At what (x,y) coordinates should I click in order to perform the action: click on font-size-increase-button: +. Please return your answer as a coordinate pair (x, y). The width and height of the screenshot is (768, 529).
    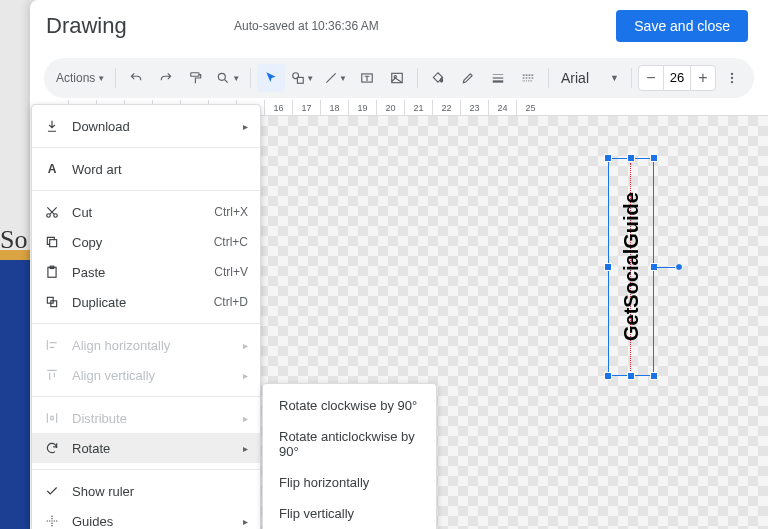
    Looking at the image, I should click on (703, 78).